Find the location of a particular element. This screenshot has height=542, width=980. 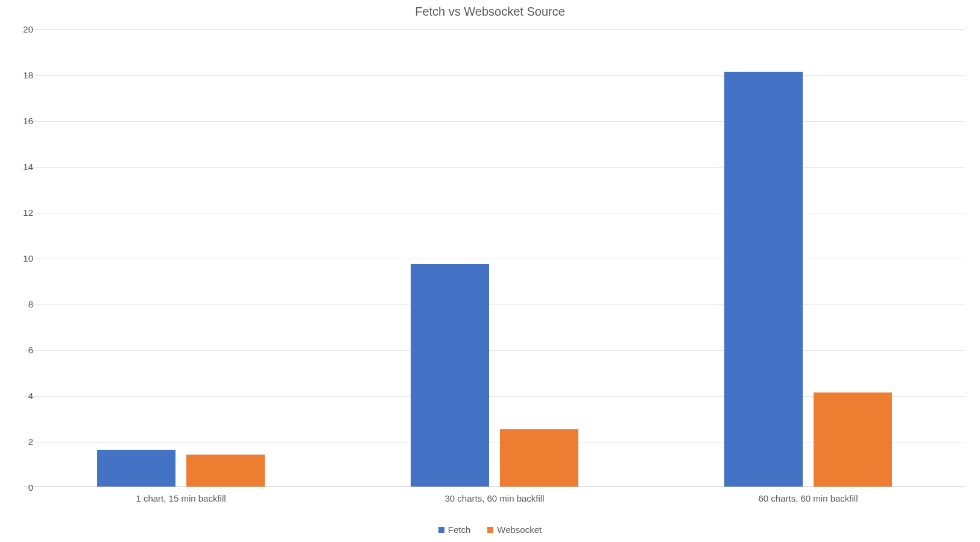

y-tick-label: 0 is located at coordinates (24, 487).